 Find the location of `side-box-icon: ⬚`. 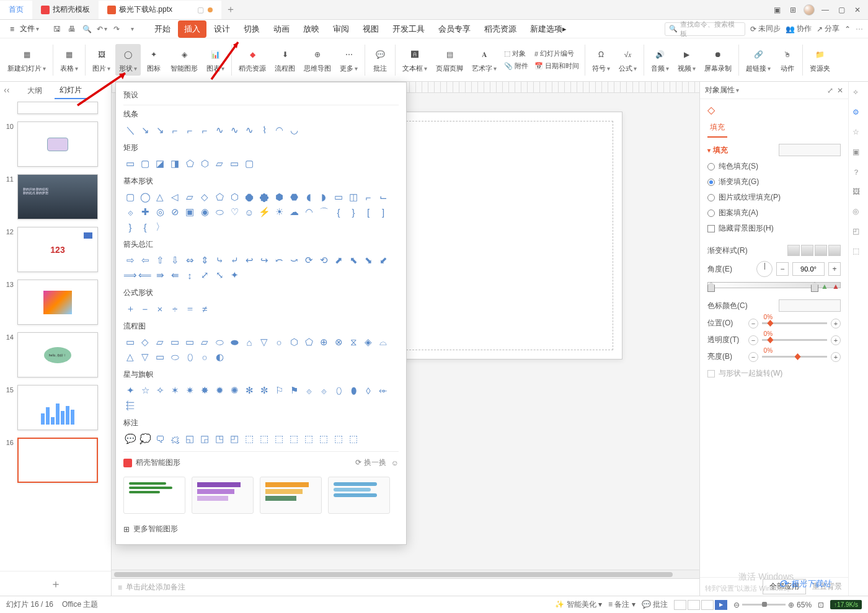

side-box-icon: ⬚ is located at coordinates (859, 253).